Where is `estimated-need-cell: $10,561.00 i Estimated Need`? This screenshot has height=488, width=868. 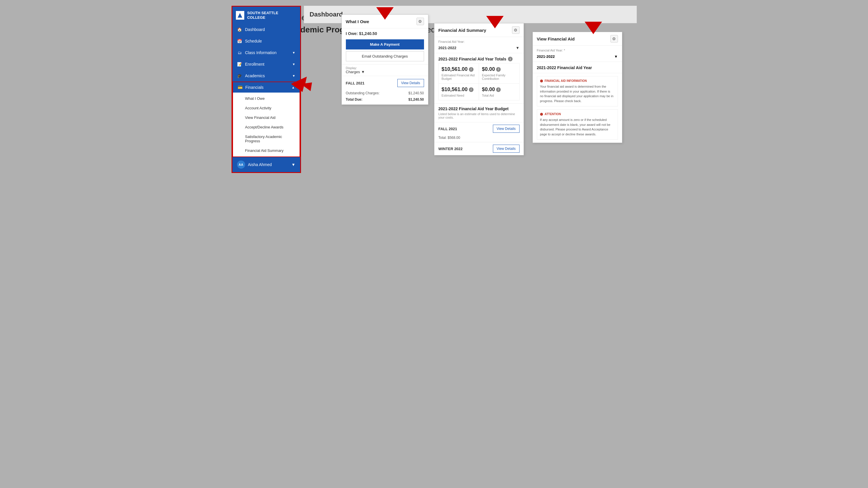 estimated-need-cell: $10,561.00 i Estimated Need is located at coordinates (459, 92).